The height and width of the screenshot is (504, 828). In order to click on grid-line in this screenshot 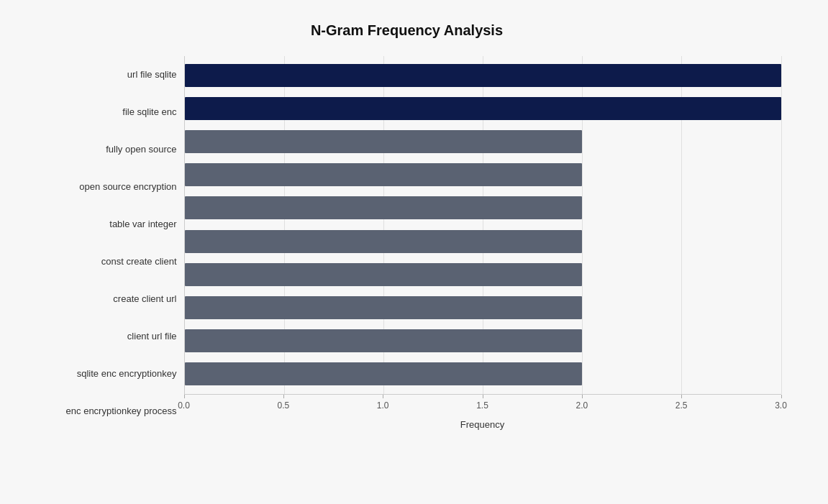, I will do `click(781, 225)`.